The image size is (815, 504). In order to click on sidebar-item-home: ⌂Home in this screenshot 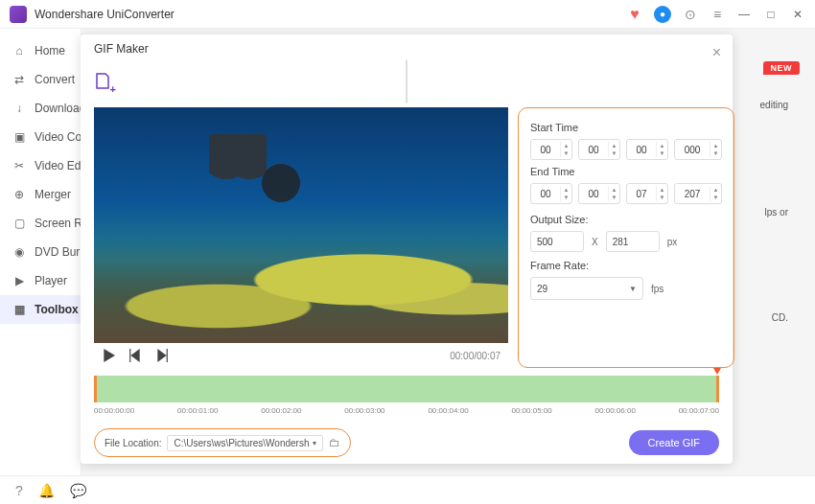, I will do `click(40, 51)`.